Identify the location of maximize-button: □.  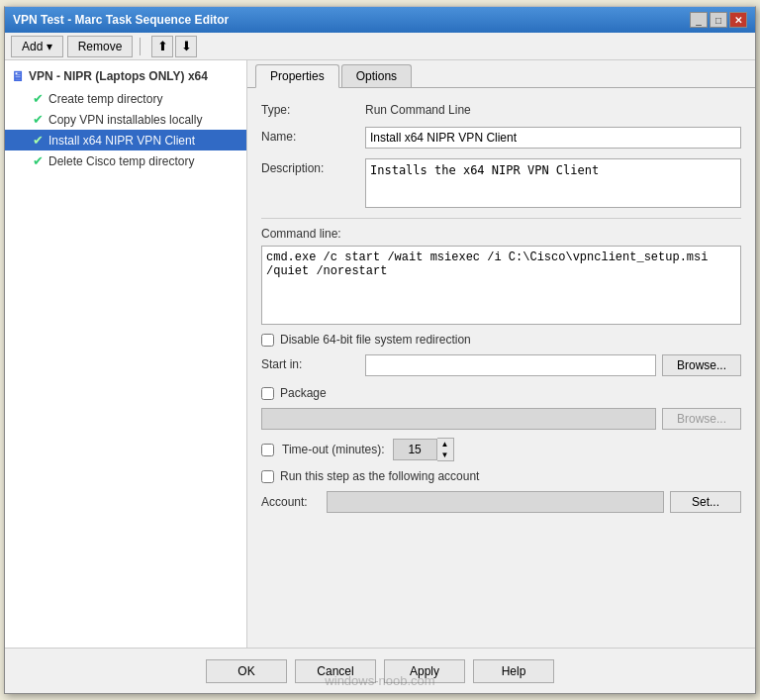
(718, 20).